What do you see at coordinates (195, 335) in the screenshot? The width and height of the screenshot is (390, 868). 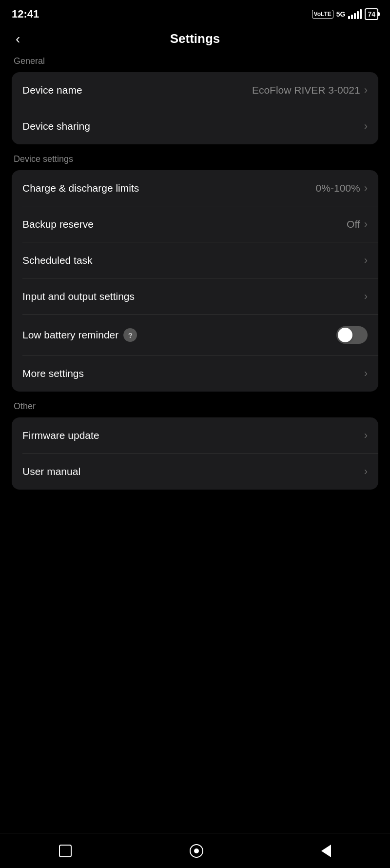 I see `low-battery-reminder-row: Low battery reminder ?` at bounding box center [195, 335].